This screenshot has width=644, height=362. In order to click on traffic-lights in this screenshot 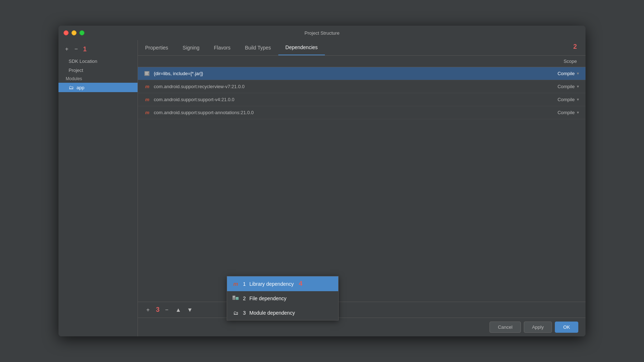, I will do `click(74, 33)`.